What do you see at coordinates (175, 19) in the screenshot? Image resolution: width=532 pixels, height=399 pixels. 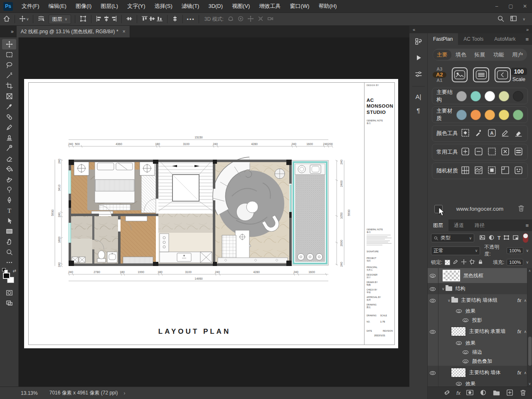 I see `distribute-v-icon` at bounding box center [175, 19].